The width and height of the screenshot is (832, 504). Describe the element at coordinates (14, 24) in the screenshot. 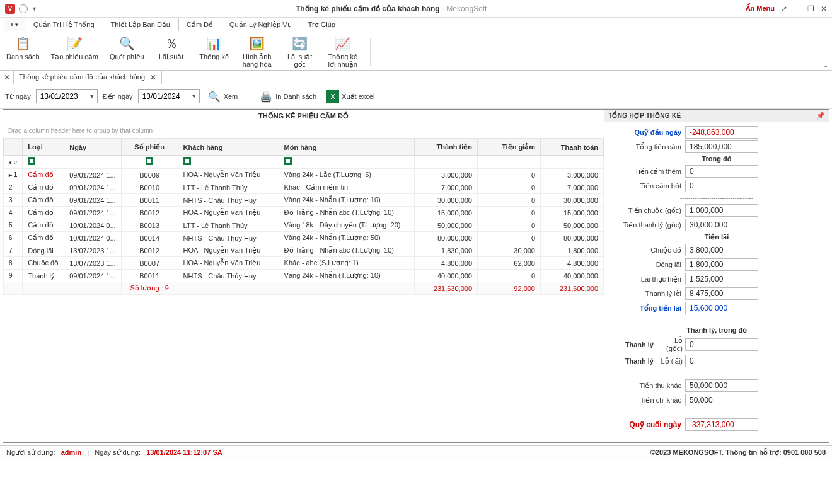

I see `file-menu-tab: ▾` at that location.